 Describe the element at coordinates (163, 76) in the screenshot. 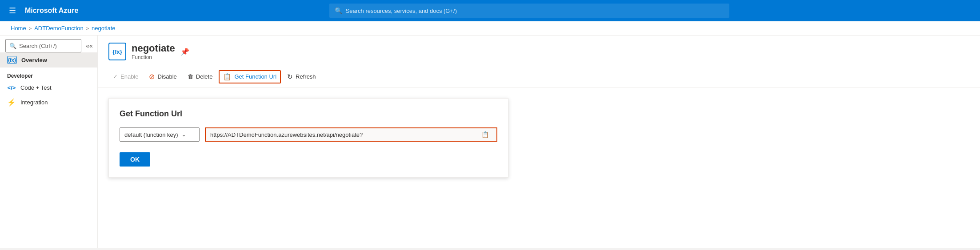

I see `disable-button: ⊘ Disable` at that location.